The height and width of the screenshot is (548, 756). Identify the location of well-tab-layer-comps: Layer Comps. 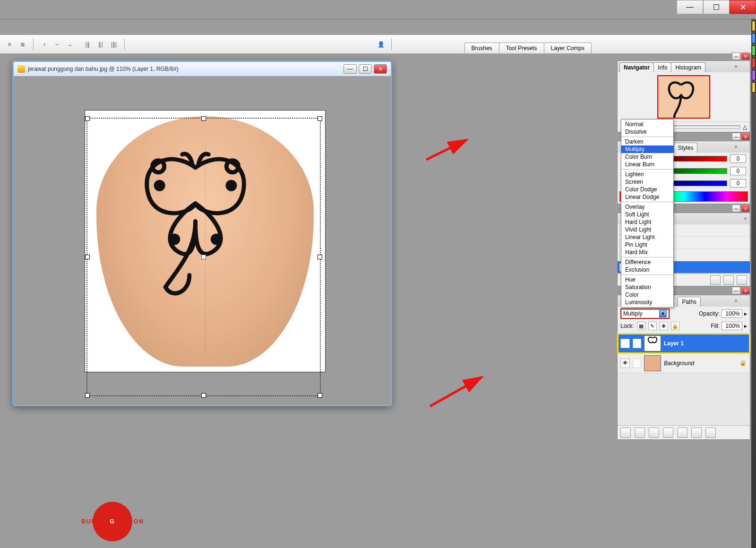
(568, 48).